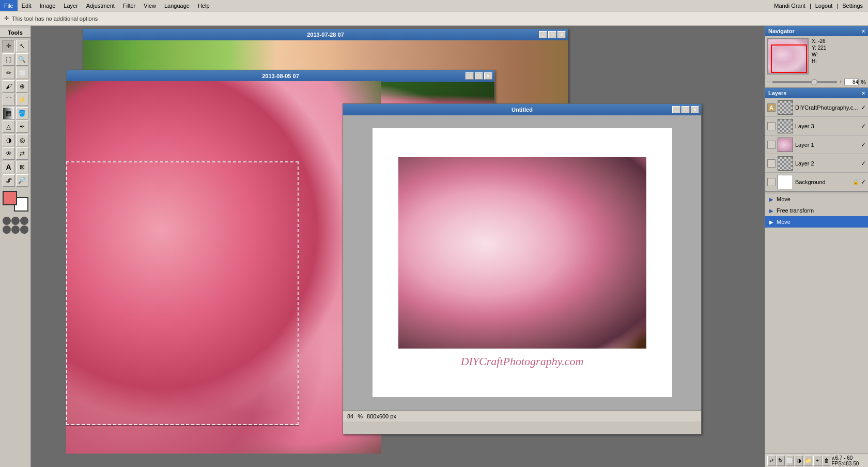 The height and width of the screenshot is (467, 868). I want to click on lasso-tool: ⌒, so click(9, 100).